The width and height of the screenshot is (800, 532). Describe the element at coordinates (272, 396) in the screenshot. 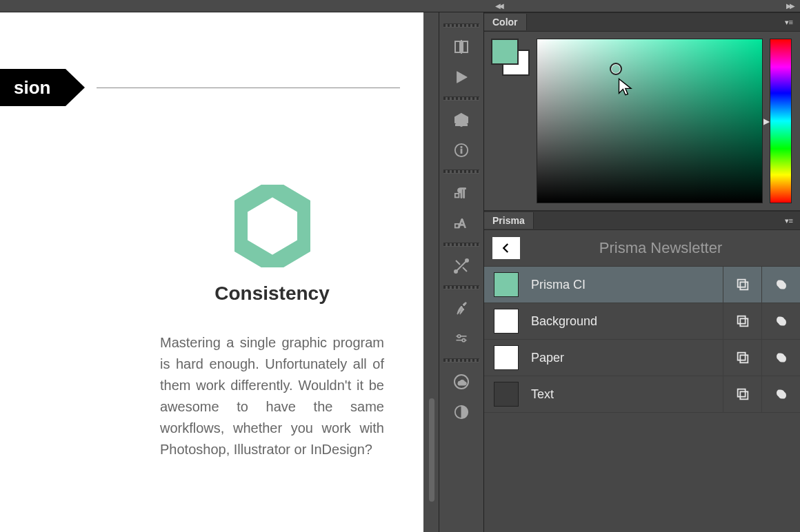

I see `feature-body-2: Mastering a single graphic program is ha…` at that location.